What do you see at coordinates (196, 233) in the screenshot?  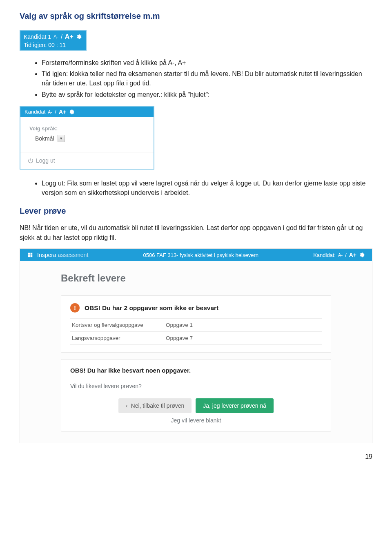 I see `warning-paragraph: NB! Når tiden er ute, vil du automatisk …` at bounding box center [196, 233].